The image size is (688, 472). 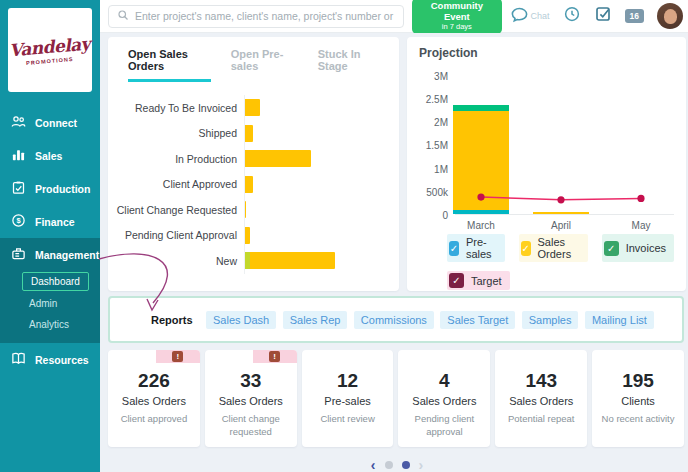 I want to click on stat-card-client-review: 12 Pre-sales Client review, so click(x=348, y=398).